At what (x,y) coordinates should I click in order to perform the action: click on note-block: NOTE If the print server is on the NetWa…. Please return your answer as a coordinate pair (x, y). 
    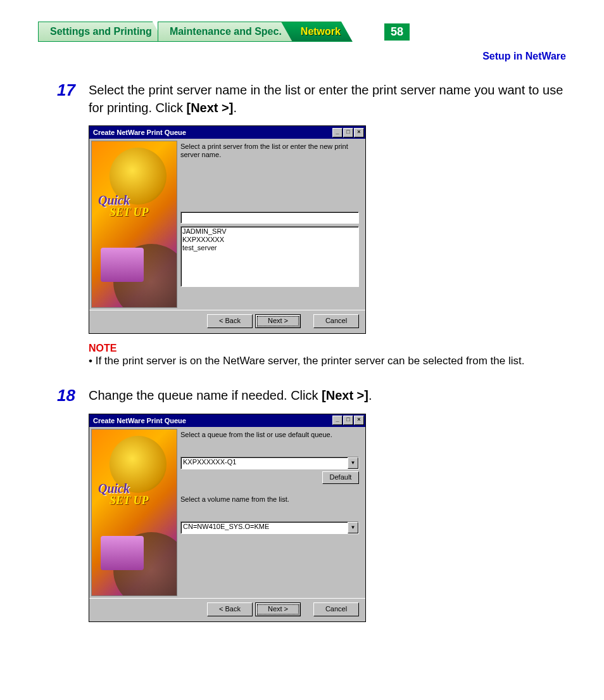
    Looking at the image, I should click on (334, 356).